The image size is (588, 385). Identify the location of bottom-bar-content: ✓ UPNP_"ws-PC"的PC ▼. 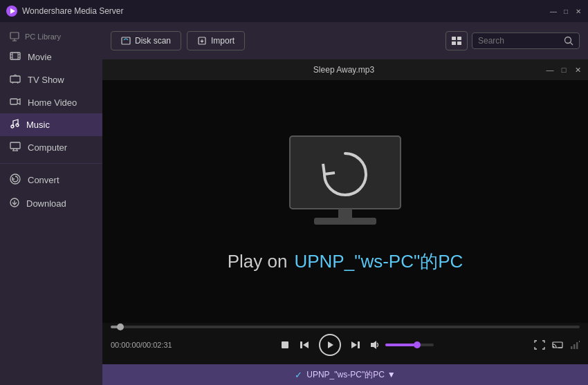
(344, 375).